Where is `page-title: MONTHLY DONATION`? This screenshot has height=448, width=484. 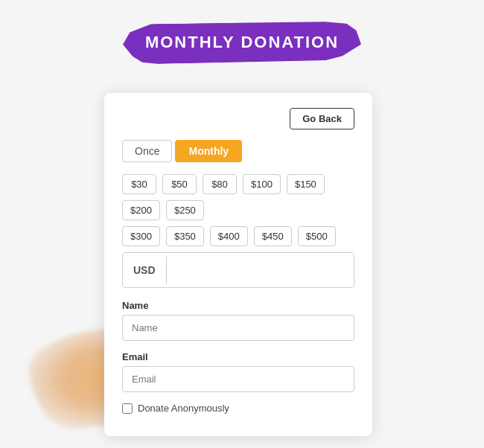 page-title: MONTHLY DONATION is located at coordinates (242, 42).